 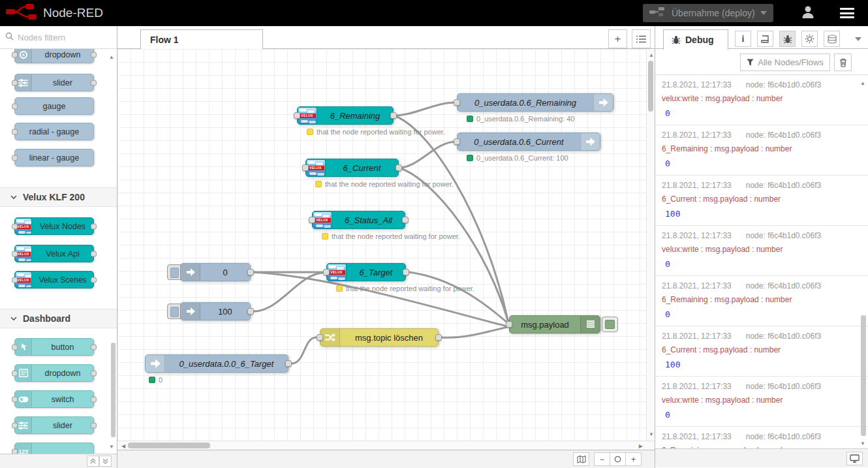 I want to click on zoom-in-button: +, so click(x=633, y=460).